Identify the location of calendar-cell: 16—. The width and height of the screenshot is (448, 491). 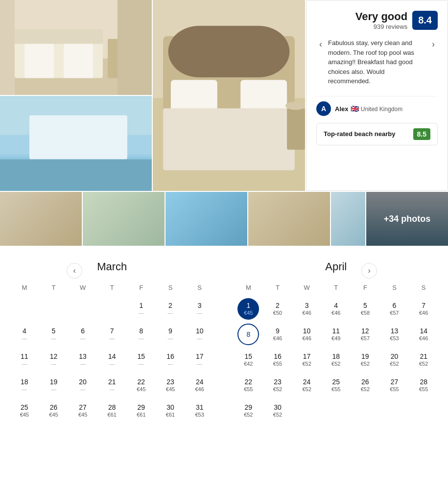
(170, 360).